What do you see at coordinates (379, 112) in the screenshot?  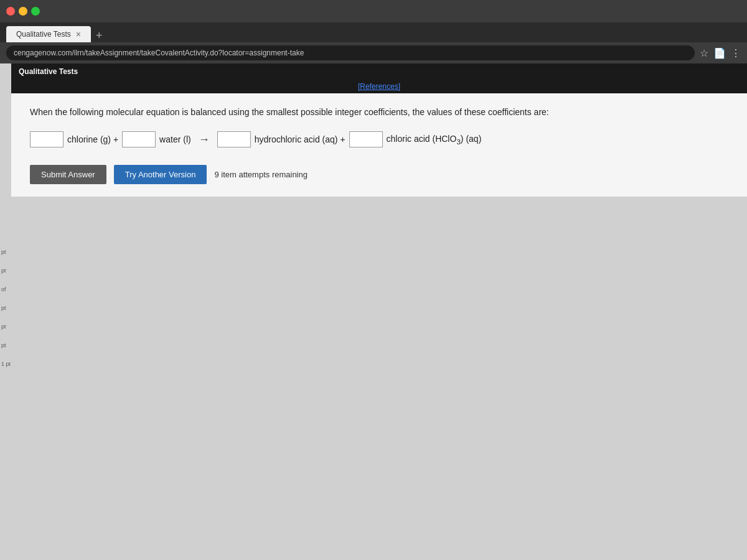 I see `question-text: When the following molecular equation is…` at bounding box center [379, 112].